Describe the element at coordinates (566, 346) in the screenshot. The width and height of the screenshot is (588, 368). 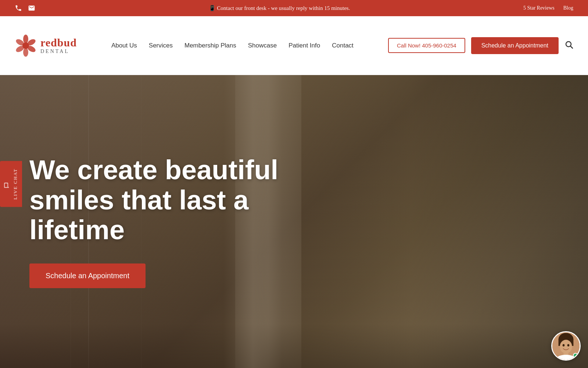
I see `chat-avatar` at that location.